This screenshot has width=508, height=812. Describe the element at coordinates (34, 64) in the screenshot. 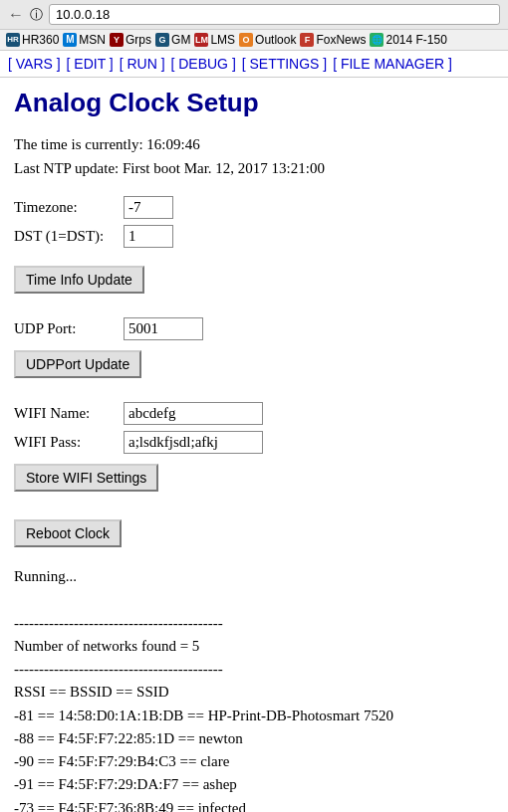

I see `nav-vars: [ VARS ]` at that location.